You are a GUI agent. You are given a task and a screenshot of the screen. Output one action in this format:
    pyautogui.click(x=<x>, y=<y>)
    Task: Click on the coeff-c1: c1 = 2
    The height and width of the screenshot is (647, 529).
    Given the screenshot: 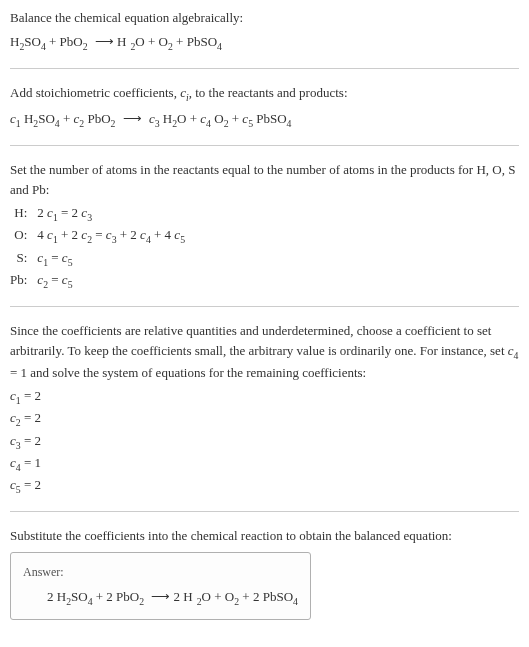 What is the action you would take?
    pyautogui.click(x=264, y=397)
    